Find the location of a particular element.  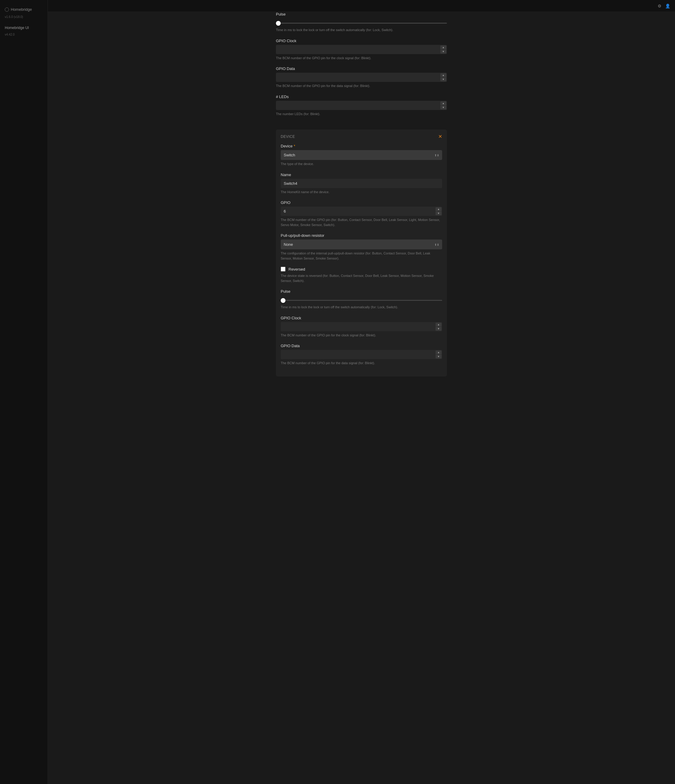

pull-resistor-label: Pull-up/pull-down resistor is located at coordinates (362, 235).